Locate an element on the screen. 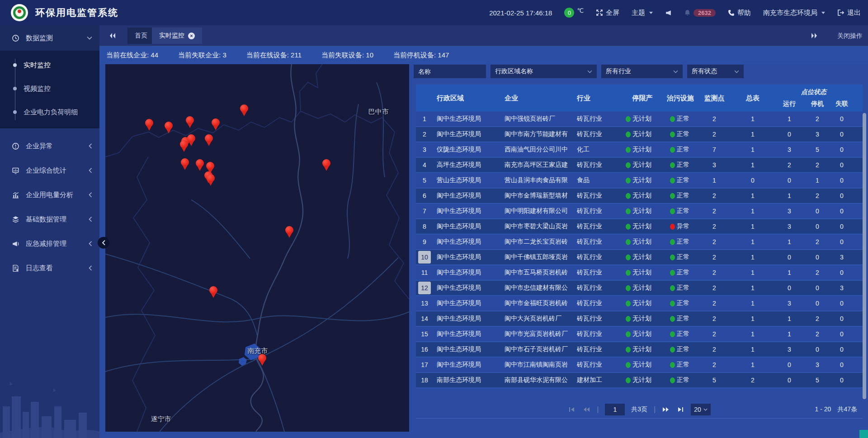 The width and height of the screenshot is (868, 438). table-row: 5 营山生态环境局 营山县润丰肉食品有限 食品 无计划 正常 1 0 0 1 0 is located at coordinates (639, 181).